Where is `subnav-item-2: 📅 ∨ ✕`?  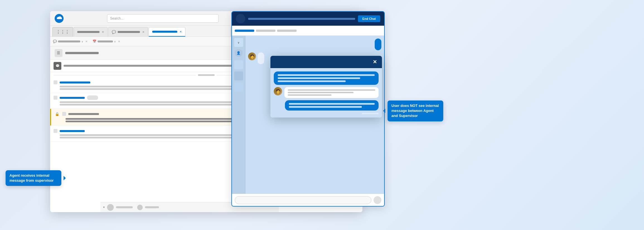 subnav-item-2: 📅 ∨ ✕ is located at coordinates (106, 41).